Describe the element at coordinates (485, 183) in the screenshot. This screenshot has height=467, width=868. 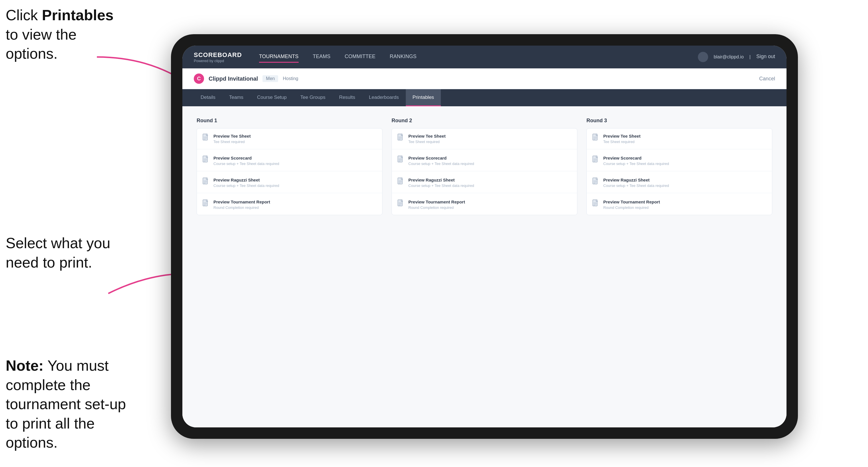
I see `print-card-r2-3: Preview Raguzzi SheetCourse setup + Tee …` at that location.